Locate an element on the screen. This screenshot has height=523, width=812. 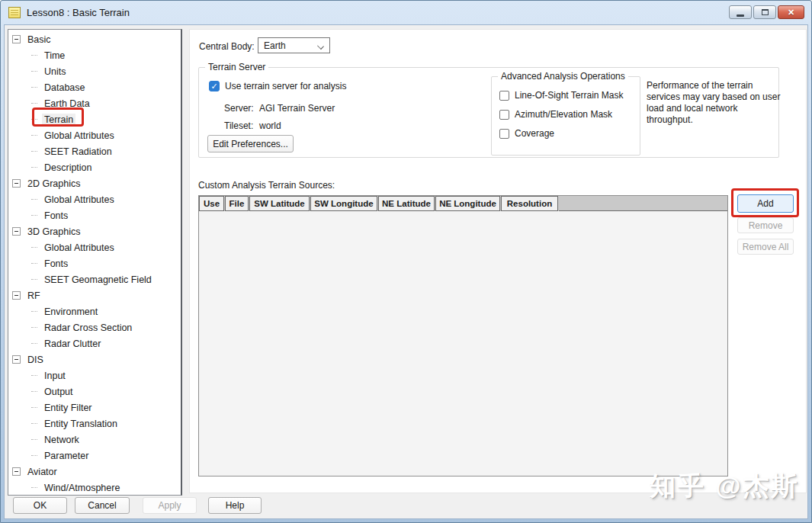
sidebar-item-terrain: Terrain is located at coordinates (95, 119).